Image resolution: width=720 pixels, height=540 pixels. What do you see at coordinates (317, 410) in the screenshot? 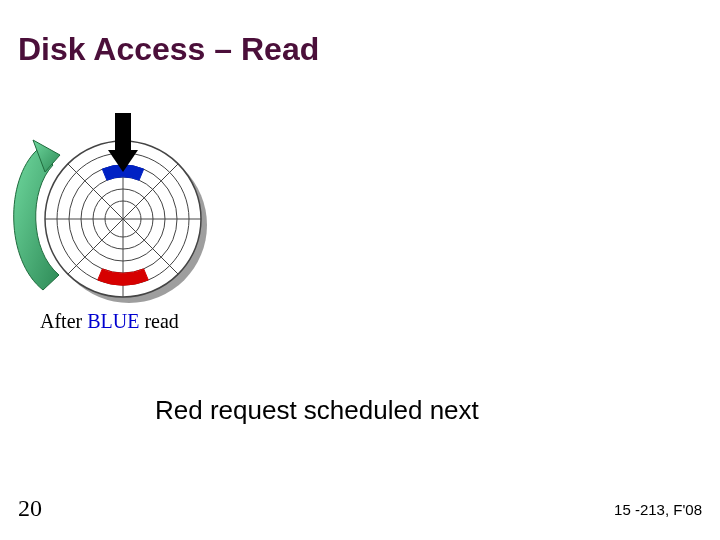
I see `body-text: Red request scheduled next` at bounding box center [317, 410].